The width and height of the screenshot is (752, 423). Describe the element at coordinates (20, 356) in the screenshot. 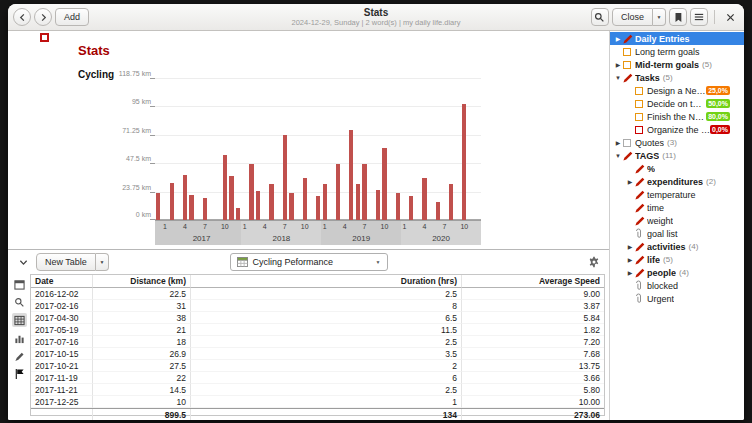

I see `format-brush-icon` at that location.